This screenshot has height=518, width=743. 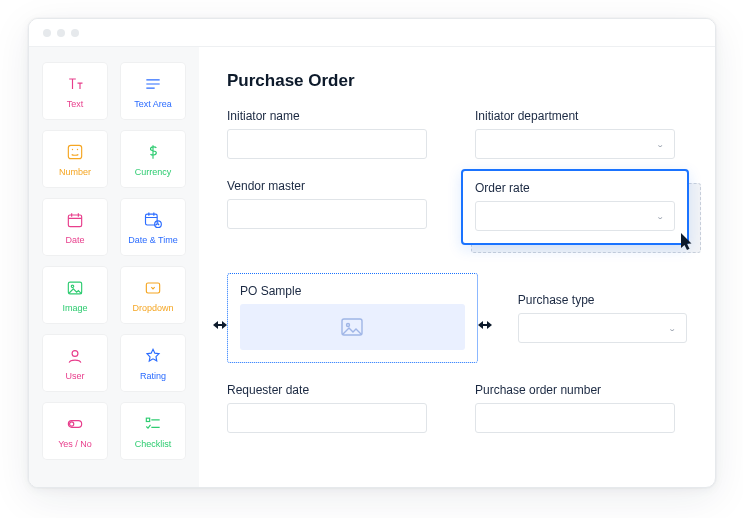 What do you see at coordinates (75, 363) in the screenshot?
I see `palette-user: User` at bounding box center [75, 363].